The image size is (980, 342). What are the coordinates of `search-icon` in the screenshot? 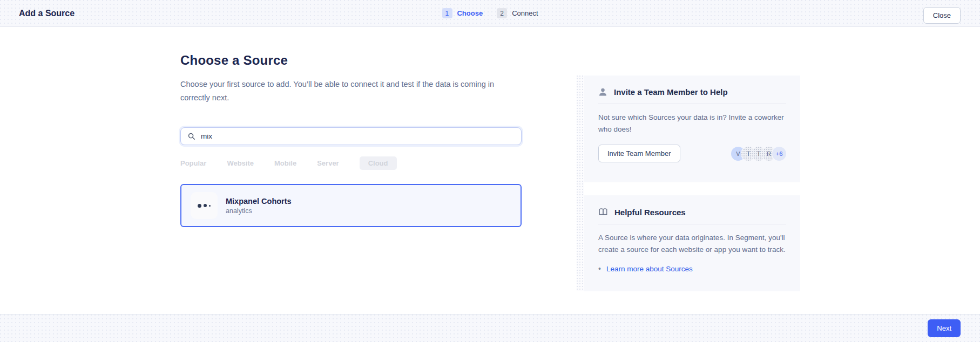 It's located at (191, 136).